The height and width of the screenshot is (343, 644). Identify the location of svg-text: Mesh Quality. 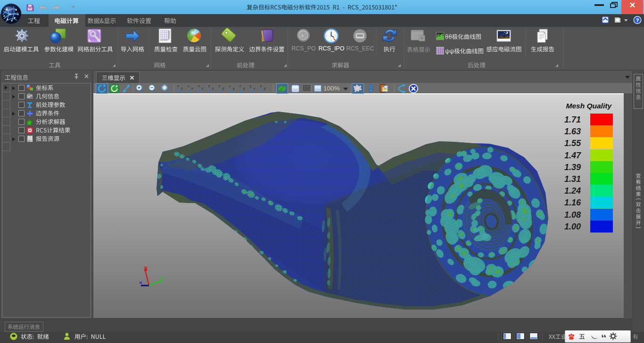
(589, 106).